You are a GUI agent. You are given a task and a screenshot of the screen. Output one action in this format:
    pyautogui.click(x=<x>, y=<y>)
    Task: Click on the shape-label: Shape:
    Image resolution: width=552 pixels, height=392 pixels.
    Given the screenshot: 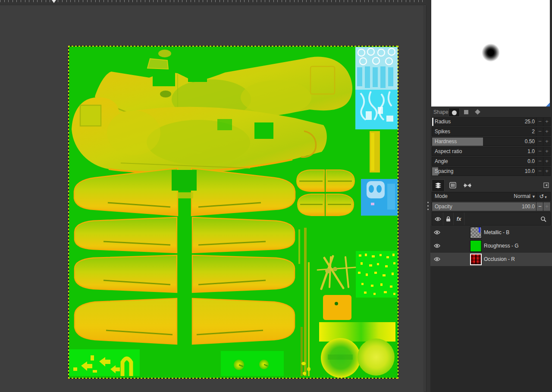 What is the action you would take?
    pyautogui.click(x=442, y=112)
    